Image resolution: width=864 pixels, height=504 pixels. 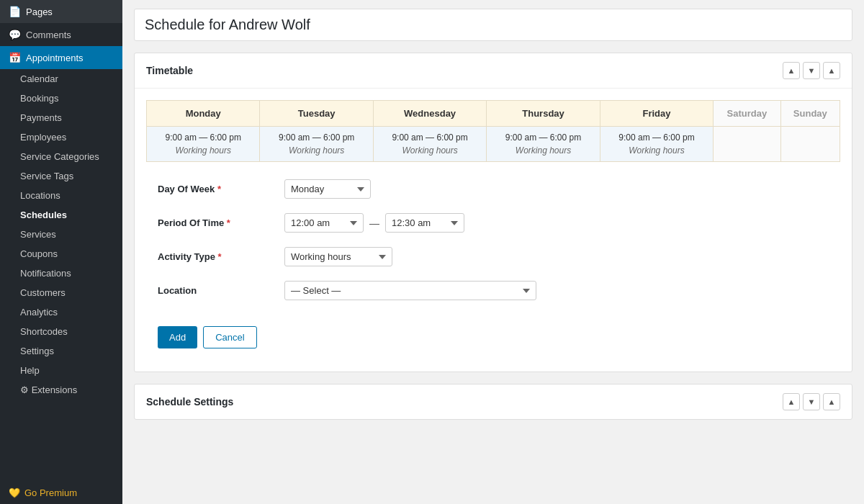 I want to click on timetable-cell-friday: 9:00 am — 6:00 pm Working hours, so click(x=657, y=144).